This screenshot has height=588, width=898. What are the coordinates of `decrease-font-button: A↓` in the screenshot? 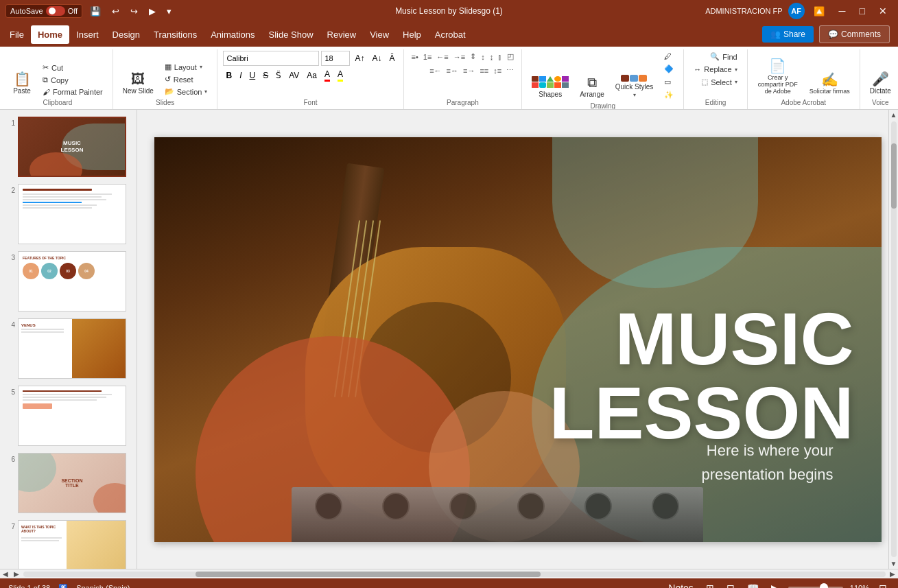 It's located at (377, 58).